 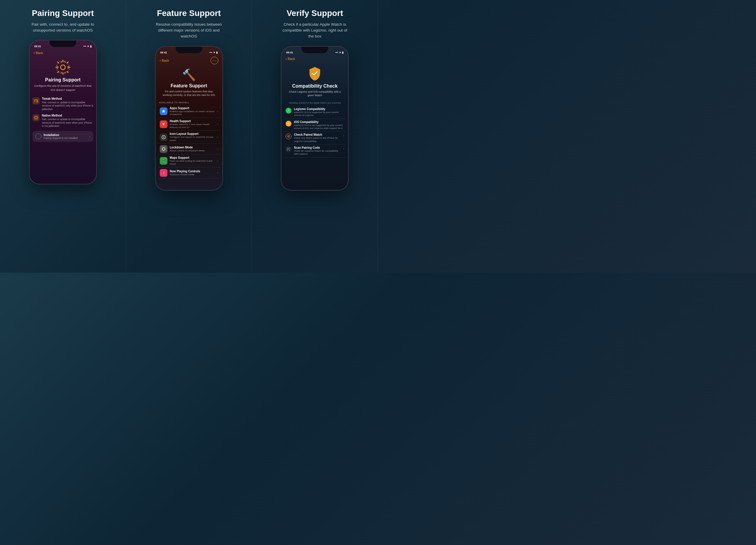 What do you see at coordinates (315, 13) in the screenshot?
I see `verify-title: Verify Support` at bounding box center [315, 13].